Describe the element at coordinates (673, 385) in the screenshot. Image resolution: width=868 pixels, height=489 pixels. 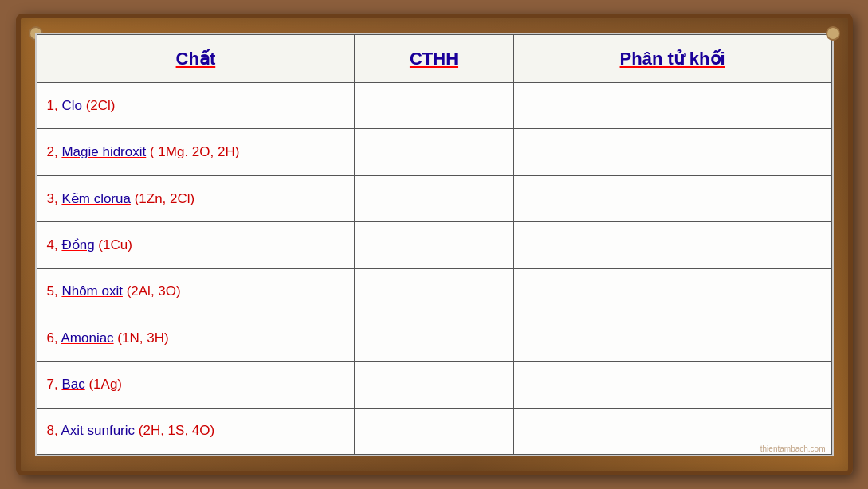
I see `row-7-phantukhoi` at that location.